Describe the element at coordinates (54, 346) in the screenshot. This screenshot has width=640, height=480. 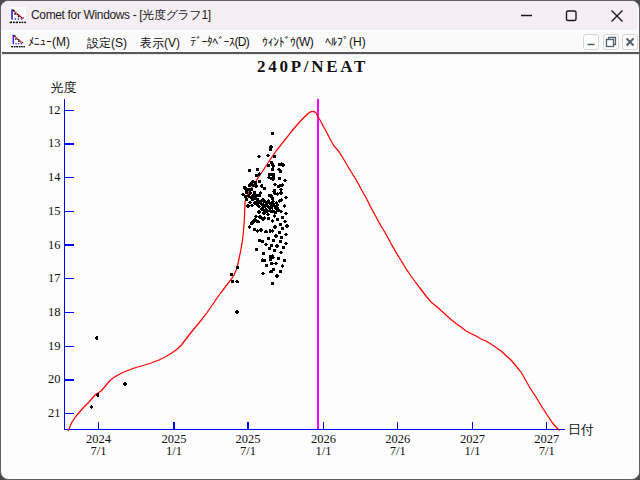
I see `svg-text: 19` at that location.